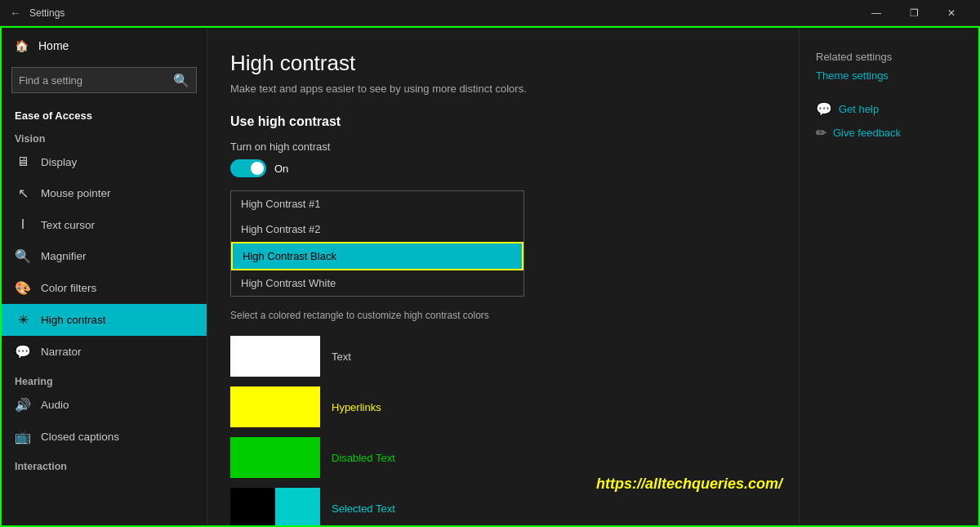  What do you see at coordinates (23, 257) in the screenshot?
I see `magnifier-icon: 🔍` at bounding box center [23, 257].